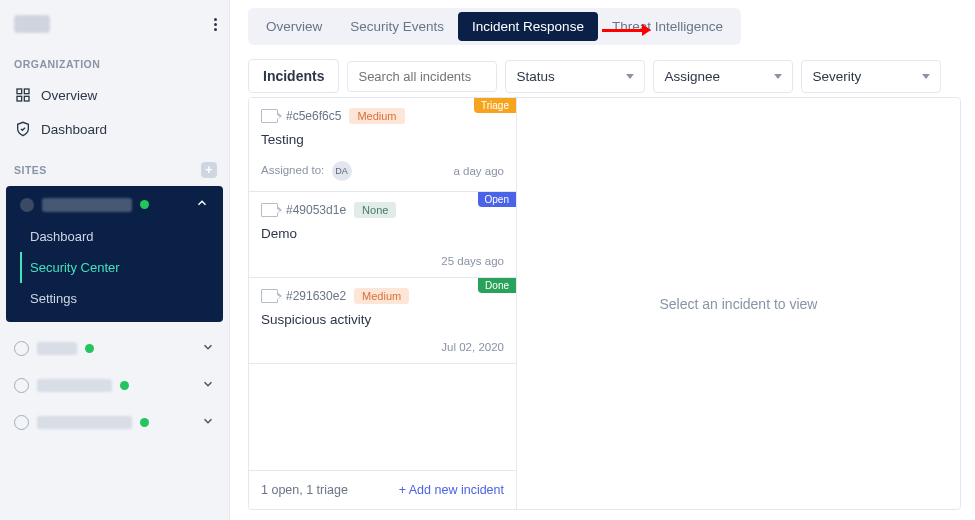 The image size is (975, 520). What do you see at coordinates (535, 76) in the screenshot?
I see `filter-status-label: Status` at bounding box center [535, 76].